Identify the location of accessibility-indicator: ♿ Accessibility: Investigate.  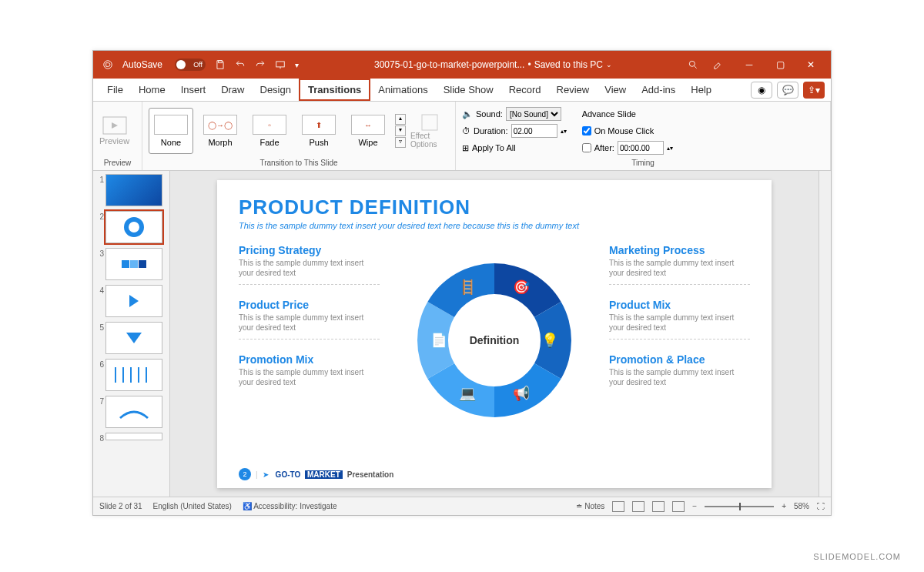
(290, 507).